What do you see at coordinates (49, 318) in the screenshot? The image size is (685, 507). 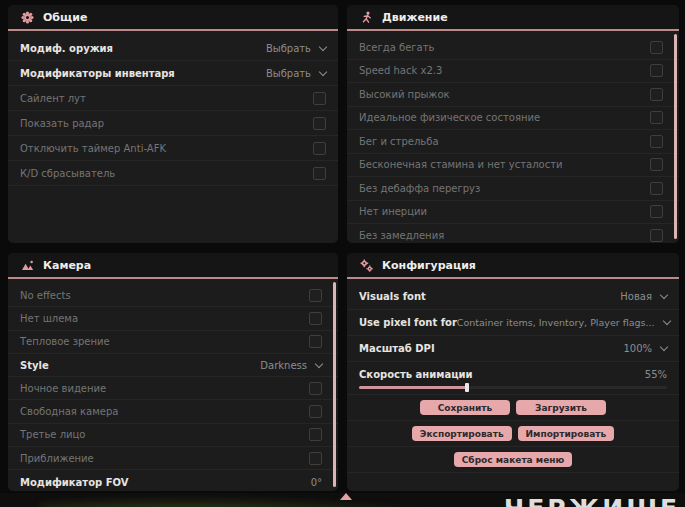 I see `setting-label: Нет шлема` at bounding box center [49, 318].